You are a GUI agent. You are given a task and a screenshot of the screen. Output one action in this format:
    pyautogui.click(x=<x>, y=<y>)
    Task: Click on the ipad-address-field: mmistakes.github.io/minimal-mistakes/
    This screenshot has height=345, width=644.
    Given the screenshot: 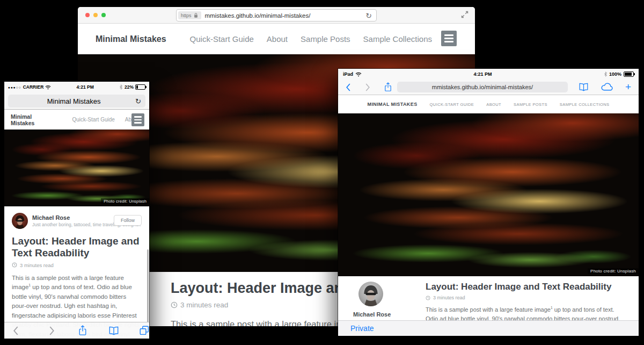 What is the action you would take?
    pyautogui.click(x=482, y=87)
    